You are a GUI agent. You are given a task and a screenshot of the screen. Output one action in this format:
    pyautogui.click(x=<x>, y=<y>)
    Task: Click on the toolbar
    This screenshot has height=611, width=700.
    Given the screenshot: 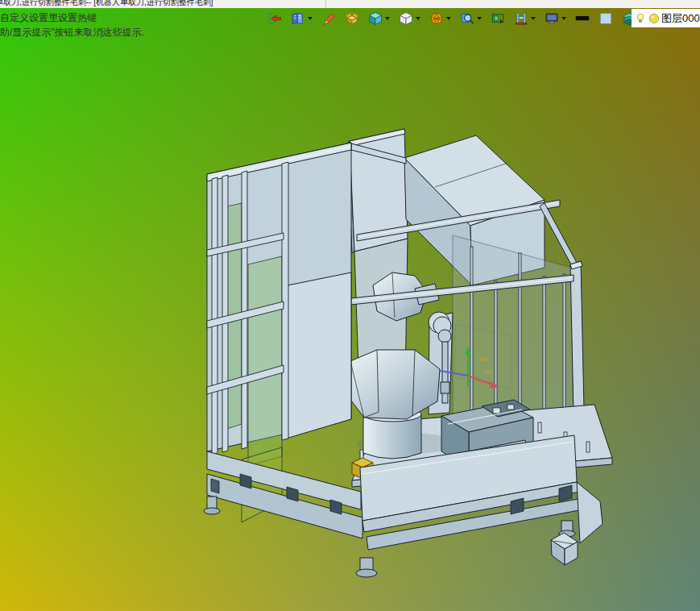 What is the action you would take?
    pyautogui.click(x=456, y=19)
    